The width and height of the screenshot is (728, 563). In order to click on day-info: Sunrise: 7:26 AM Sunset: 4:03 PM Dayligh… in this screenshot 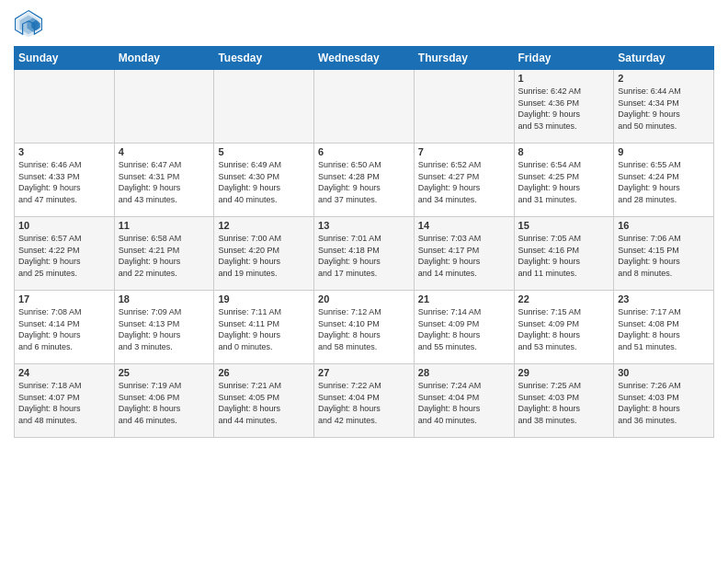, I will do `click(664, 403)`.